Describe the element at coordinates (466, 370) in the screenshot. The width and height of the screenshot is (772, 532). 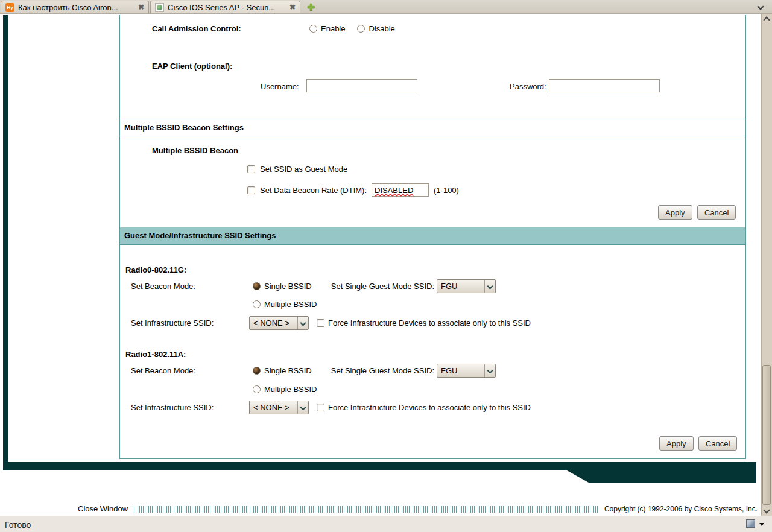
I see `r1-guest-ssid-select: FGU` at that location.